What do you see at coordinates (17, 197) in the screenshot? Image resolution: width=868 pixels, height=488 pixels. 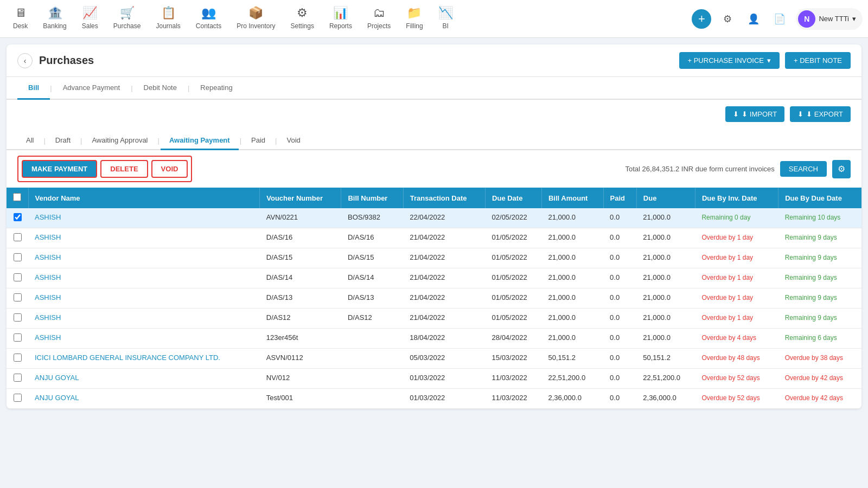 I see `select-all-checkbox` at bounding box center [17, 197].